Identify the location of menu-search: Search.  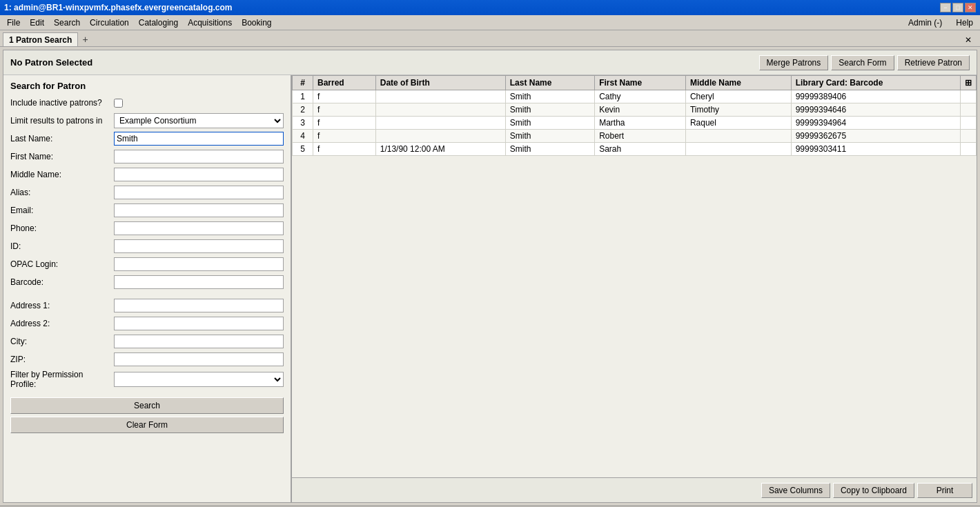
(67, 23).